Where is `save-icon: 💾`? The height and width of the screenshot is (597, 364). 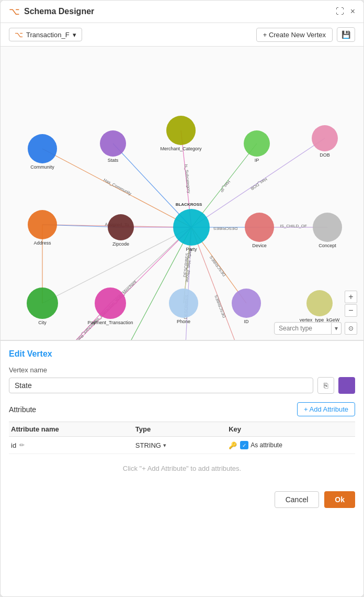 save-icon: 💾 is located at coordinates (346, 35).